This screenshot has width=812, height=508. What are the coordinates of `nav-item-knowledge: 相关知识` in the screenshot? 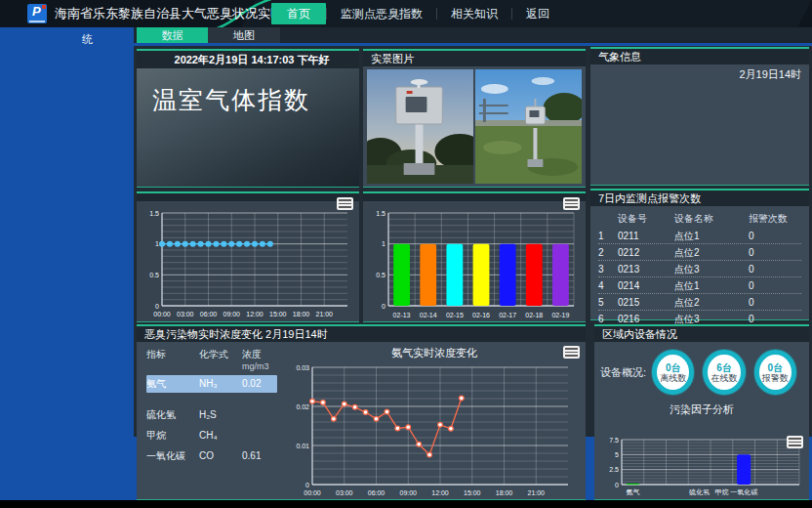 It's located at (474, 14).